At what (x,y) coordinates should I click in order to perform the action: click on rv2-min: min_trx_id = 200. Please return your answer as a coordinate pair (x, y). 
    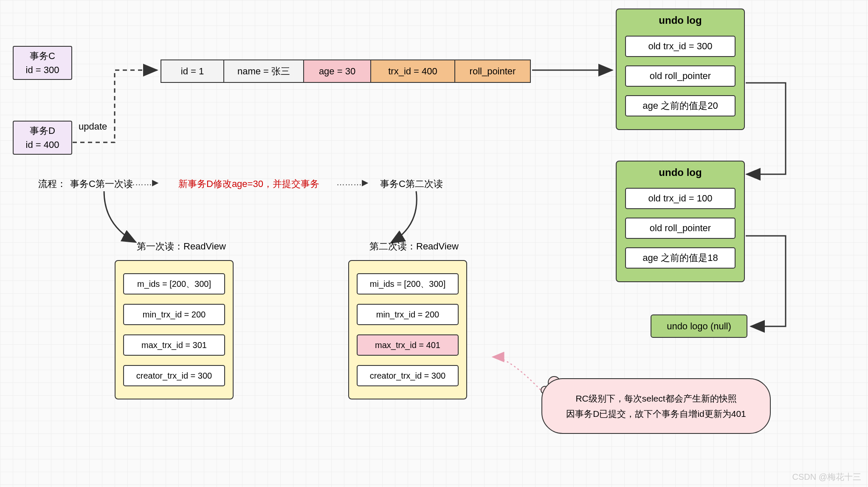
    Looking at the image, I should click on (408, 314).